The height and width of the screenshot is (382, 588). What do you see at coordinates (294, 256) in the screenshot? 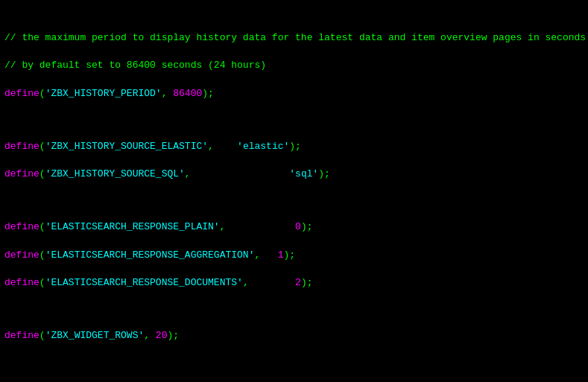
I see `line-9: define('ELASTICSEARCH_RESPONSE_AGGREGATI…` at bounding box center [294, 256].